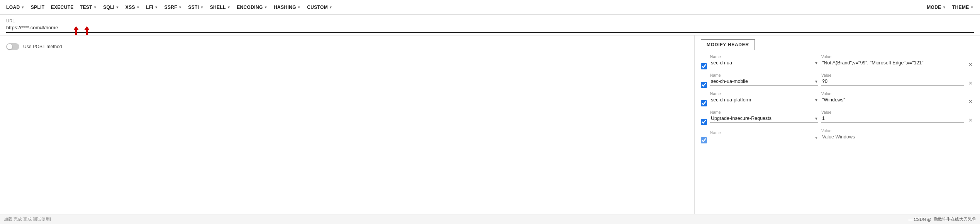 Image resolution: width=980 pixels, height=224 pixels. Describe the element at coordinates (704, 122) in the screenshot. I see `header-row-3-checkbox` at that location.